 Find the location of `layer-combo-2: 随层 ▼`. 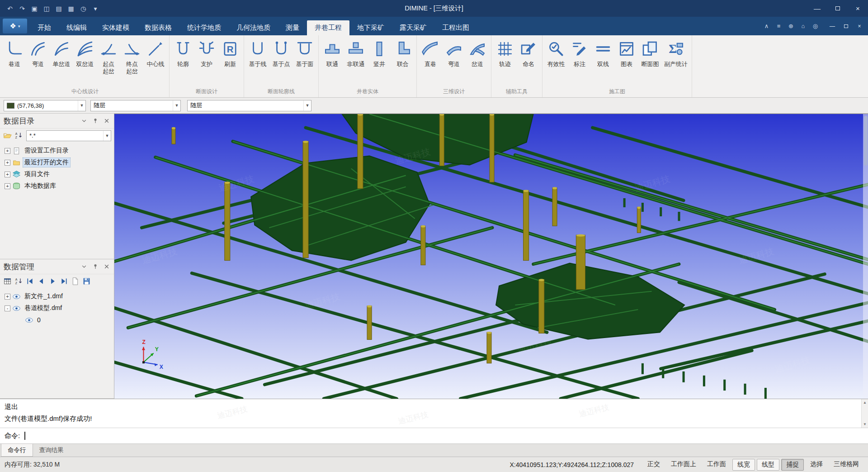

layer-combo-2: 随层 ▼ is located at coordinates (250, 106).